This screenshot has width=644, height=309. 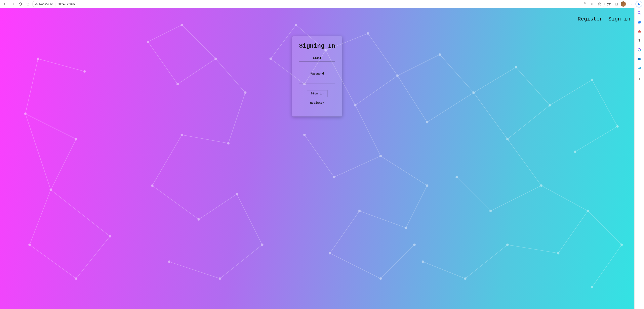 I want to click on security-indicator: Not secure, so click(x=44, y=4).